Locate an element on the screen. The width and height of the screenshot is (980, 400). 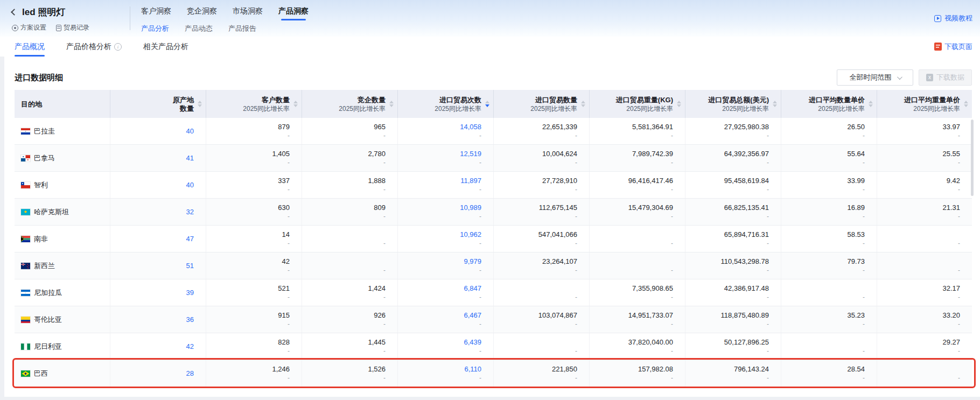
column-header: 进口贸易次数2025同比增长率 is located at coordinates (446, 104).